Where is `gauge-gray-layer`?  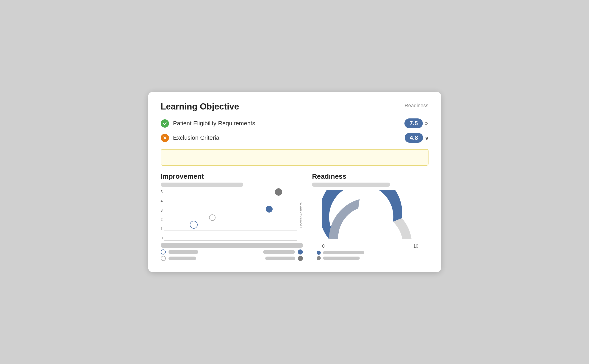 gauge-gray-layer is located at coordinates (344, 219).